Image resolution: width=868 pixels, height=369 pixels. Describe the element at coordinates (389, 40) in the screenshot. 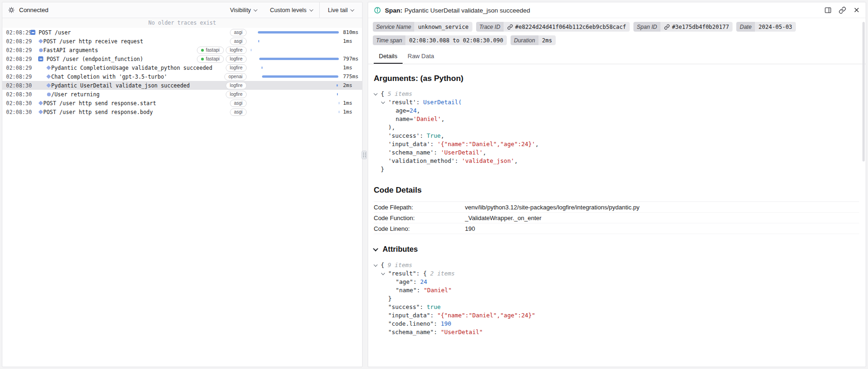

I see `time-span-chip-label: Time span` at that location.